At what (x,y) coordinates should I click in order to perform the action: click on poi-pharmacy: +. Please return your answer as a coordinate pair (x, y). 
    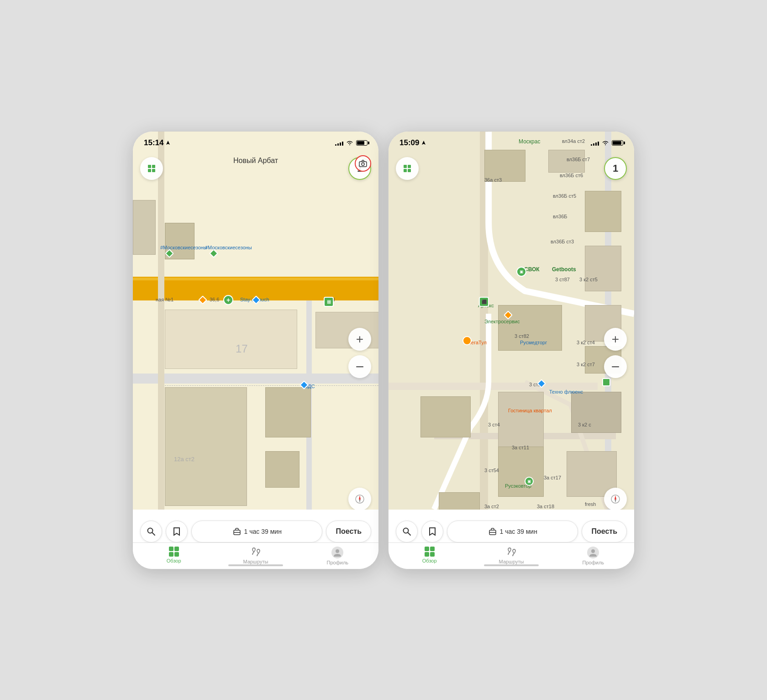
    Looking at the image, I should click on (228, 300).